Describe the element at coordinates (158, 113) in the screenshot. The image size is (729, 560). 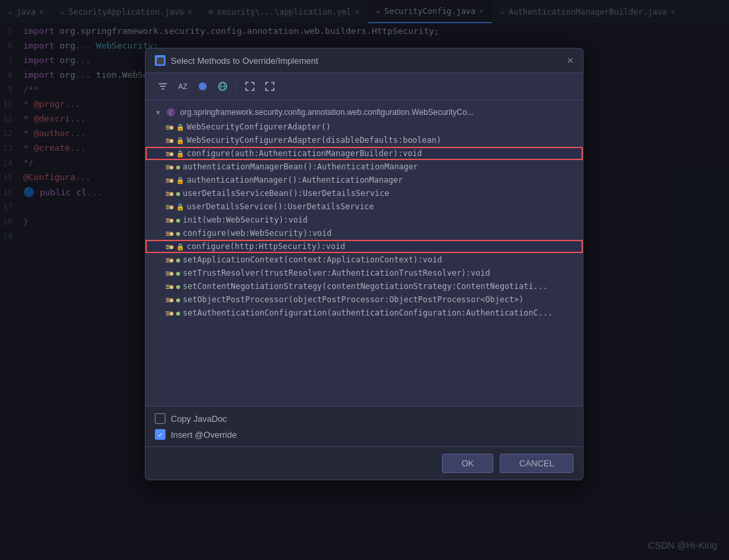
I see `tree-expand-icon: ▼` at that location.